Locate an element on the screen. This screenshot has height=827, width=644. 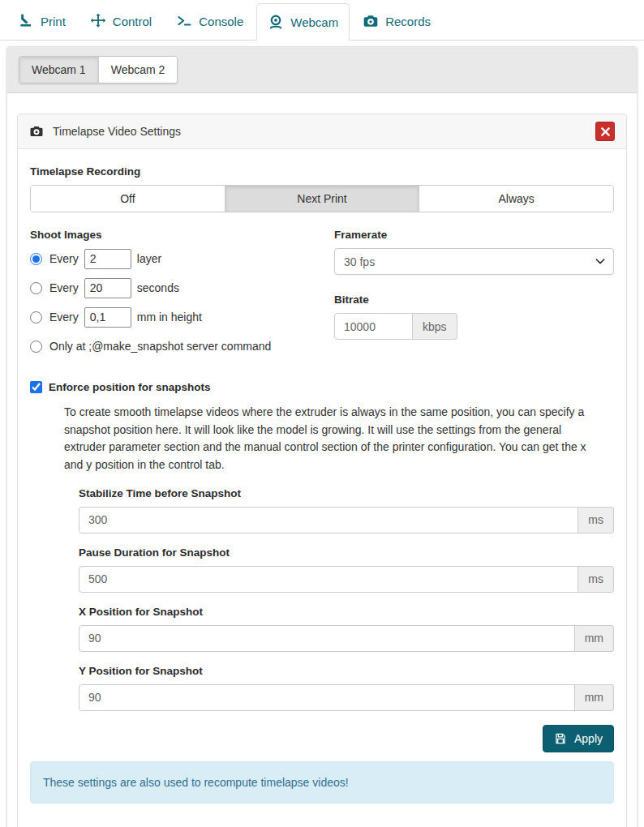
stabilize-time-group: ms is located at coordinates (346, 521).